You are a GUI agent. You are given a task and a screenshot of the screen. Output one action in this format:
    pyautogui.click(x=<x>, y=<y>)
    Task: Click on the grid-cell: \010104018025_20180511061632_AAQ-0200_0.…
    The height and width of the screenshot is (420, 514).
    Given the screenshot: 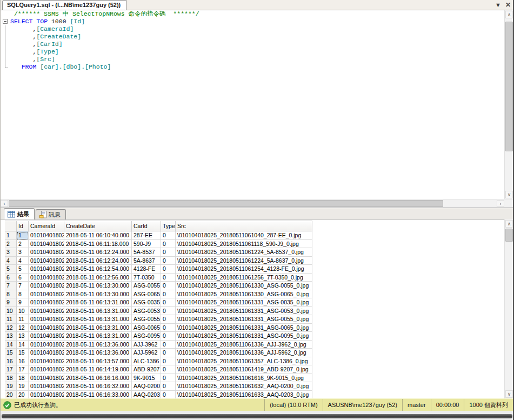 What is the action you would take?
    pyautogui.click(x=244, y=386)
    